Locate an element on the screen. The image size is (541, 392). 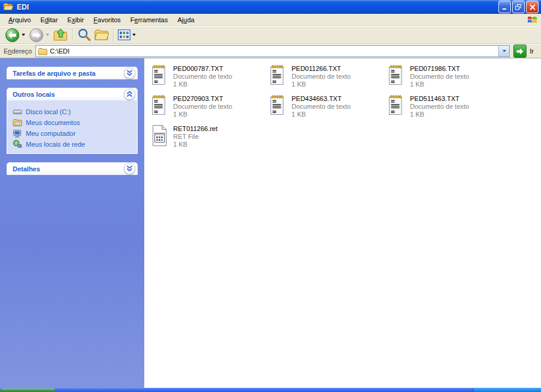
up-folder-icon is located at coordinates (61, 35).